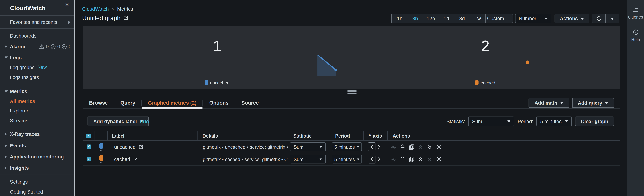 The height and width of the screenshot is (196, 644). Describe the element at coordinates (530, 121) in the screenshot. I see `statistic-period-cluster: Statistic: Sum Period: 5 minutes Clear g…` at that location.